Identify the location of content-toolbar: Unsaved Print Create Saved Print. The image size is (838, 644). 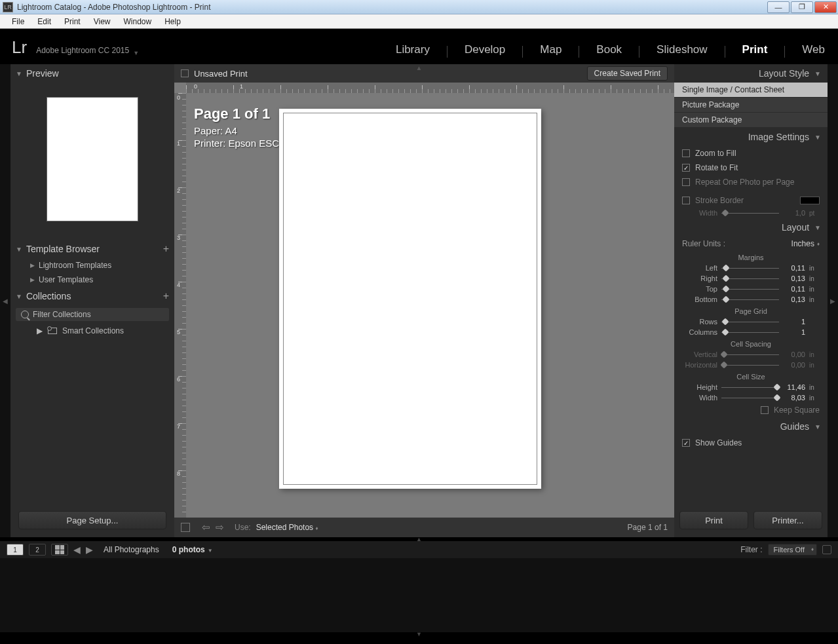
(425, 73).